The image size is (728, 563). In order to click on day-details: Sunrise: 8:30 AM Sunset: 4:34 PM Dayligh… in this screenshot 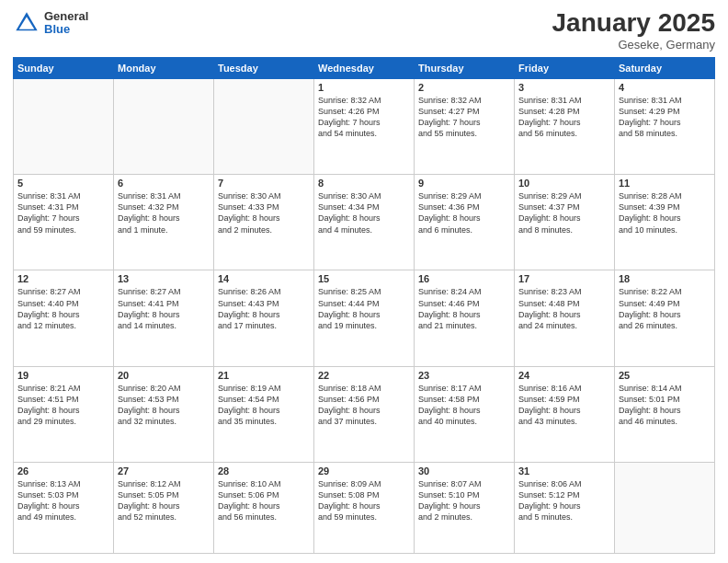, I will do `click(364, 213)`.